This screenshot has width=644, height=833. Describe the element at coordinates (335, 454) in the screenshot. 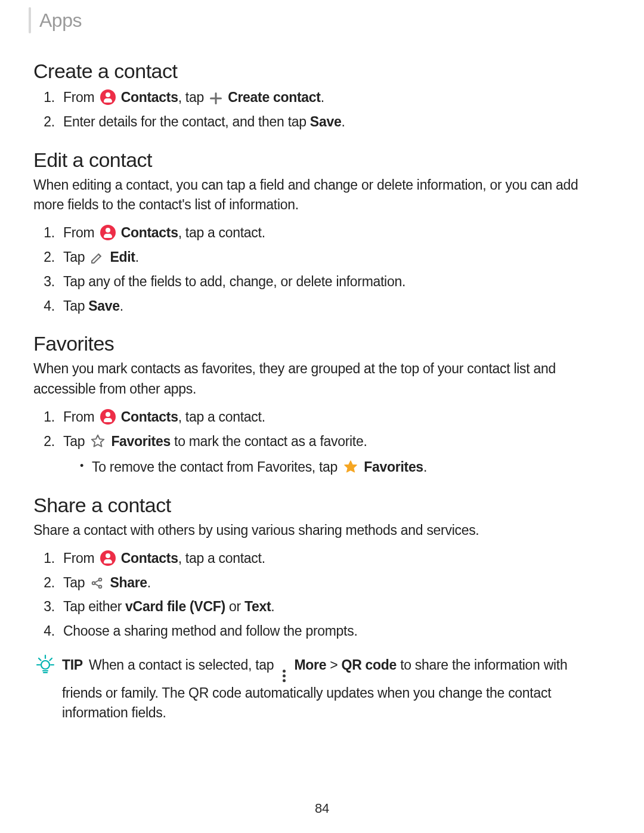

I see `favorites-step-2: Tap Favorites to mark the contact as a f…` at that location.